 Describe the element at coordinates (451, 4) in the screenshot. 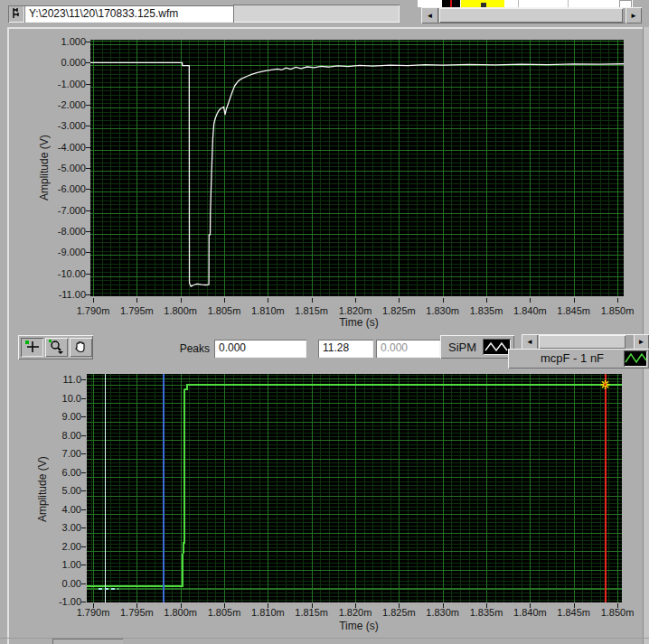

I see `legend-cell-black` at that location.